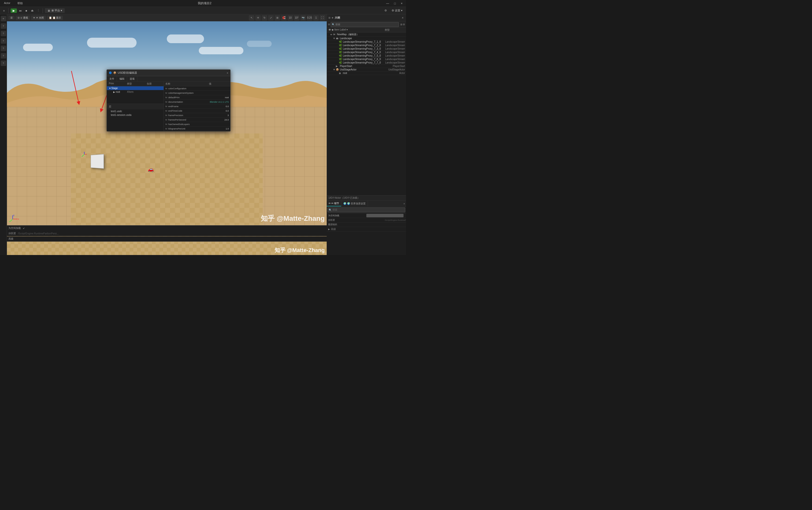  I want to click on tree-item-proxy-6: 🌿 LandscapeStreamingProxy_7_6_0 Landscap…, so click(366, 59).